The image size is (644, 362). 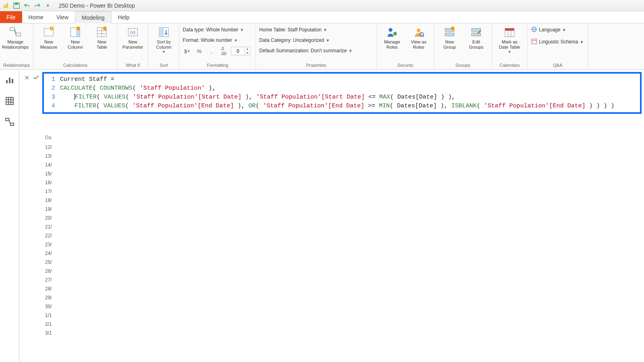 I want to click on mark-as-date-table-button: Mark as Date Table ▼, so click(x=510, y=39).